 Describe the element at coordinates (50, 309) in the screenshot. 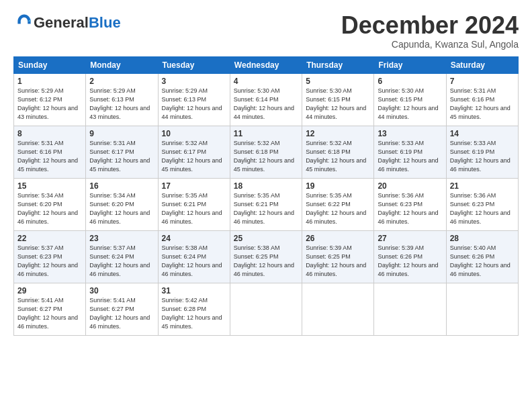

I see `calendar-cell: 29Sunrise: 5:41 AMSunset: 6:27 PMDayligh…` at that location.